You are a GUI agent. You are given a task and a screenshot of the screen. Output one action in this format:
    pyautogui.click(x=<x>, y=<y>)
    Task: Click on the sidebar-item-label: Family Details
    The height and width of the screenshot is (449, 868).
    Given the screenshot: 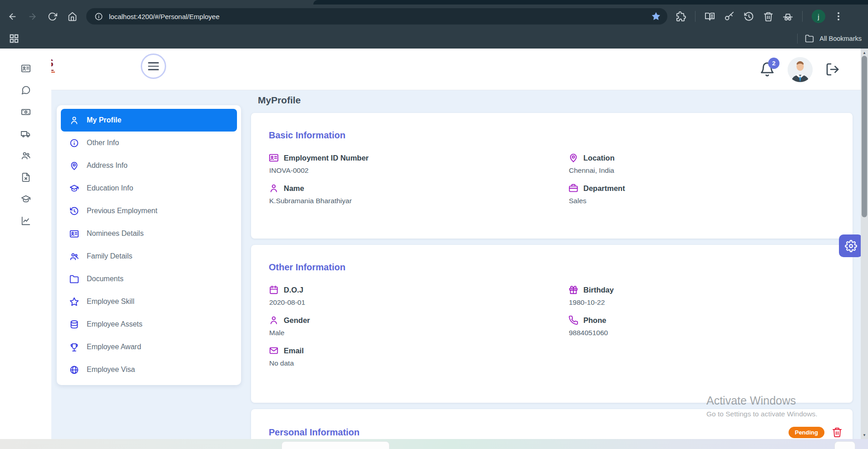 What is the action you would take?
    pyautogui.click(x=109, y=256)
    